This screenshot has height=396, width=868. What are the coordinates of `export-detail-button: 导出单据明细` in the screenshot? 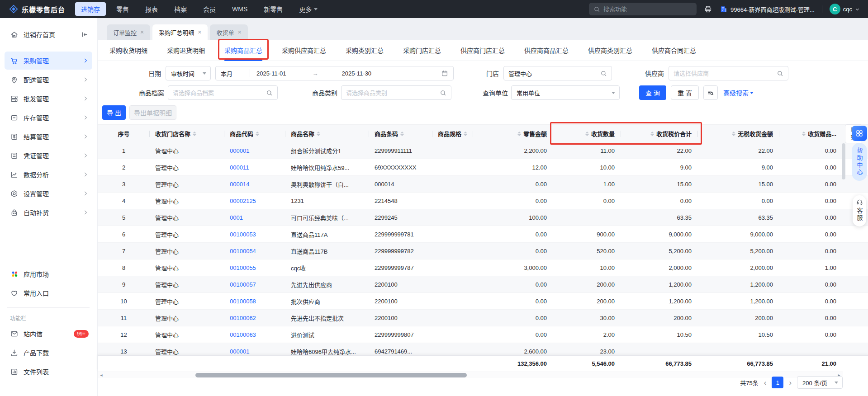 It's located at (153, 113).